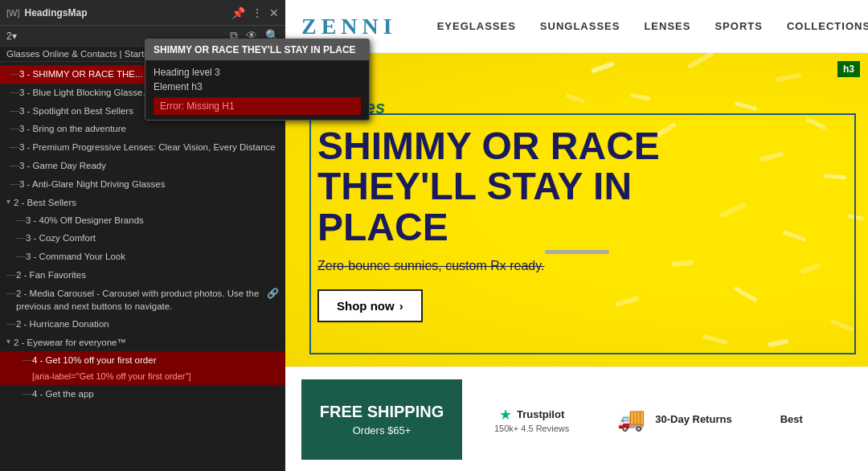 The image size is (868, 471). I want to click on level-indicator: 2▾, so click(11, 36).